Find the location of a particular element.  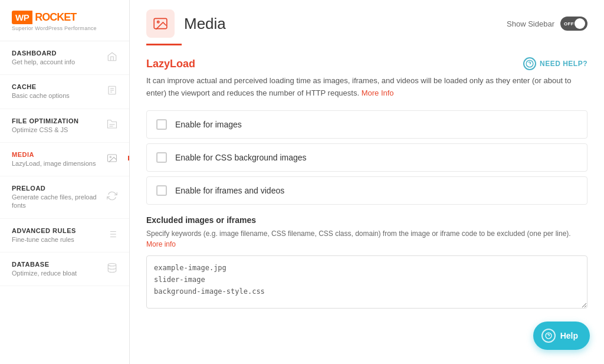

section-header: LazyLoad NEED HELP? is located at coordinates (367, 64).